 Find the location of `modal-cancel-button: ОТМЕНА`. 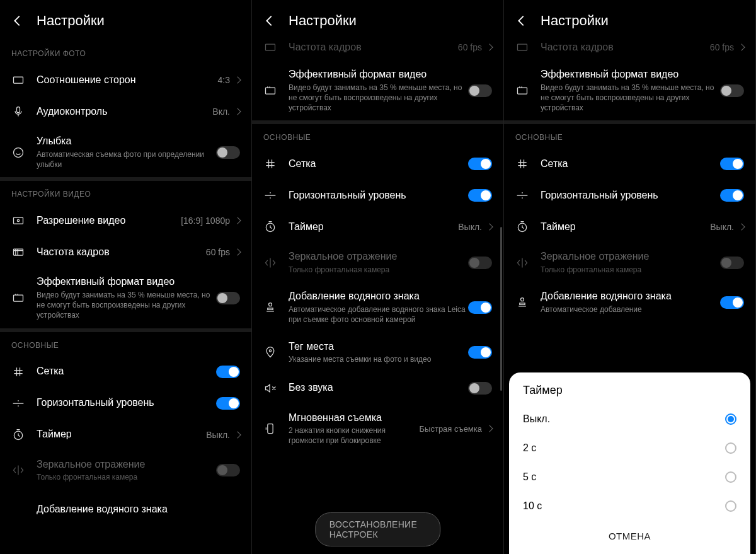

modal-cancel-button: ОТМЕНА is located at coordinates (630, 533).